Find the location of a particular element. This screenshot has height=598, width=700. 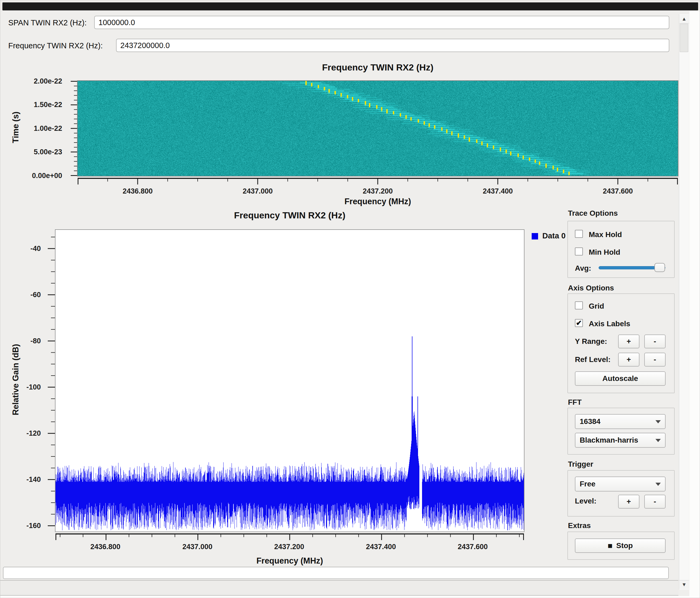

spectrum-y-tick-label: -140 is located at coordinates (25, 479).